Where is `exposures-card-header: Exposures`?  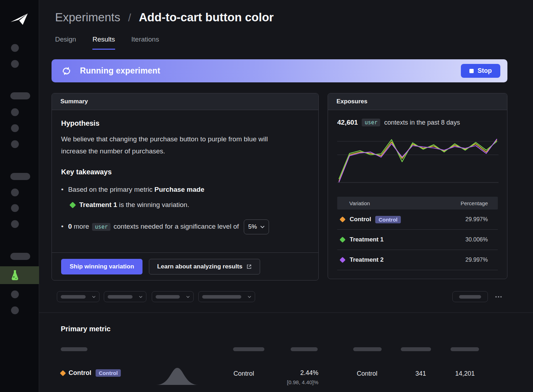 exposures-card-header: Exposures is located at coordinates (418, 102).